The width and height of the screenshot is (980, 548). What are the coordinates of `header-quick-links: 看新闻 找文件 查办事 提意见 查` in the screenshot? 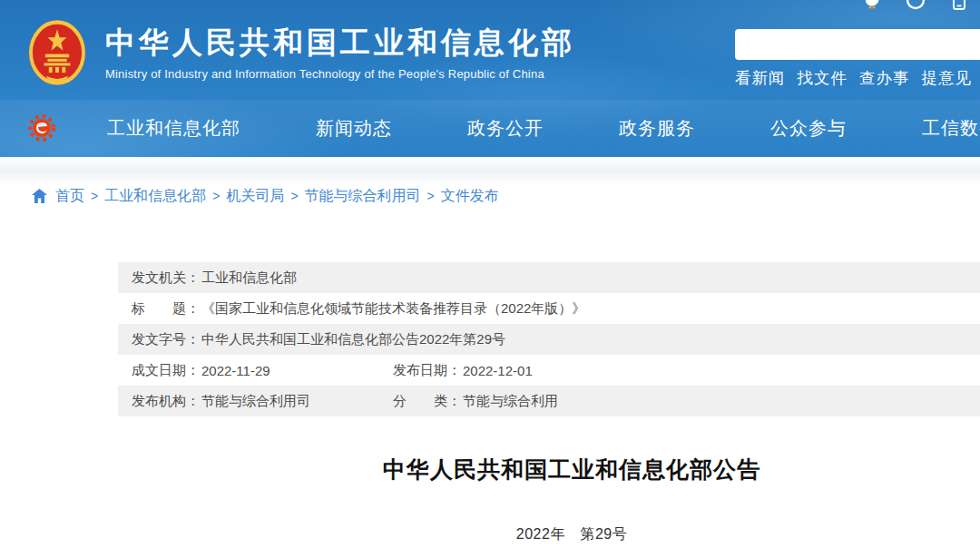 It's located at (858, 78).